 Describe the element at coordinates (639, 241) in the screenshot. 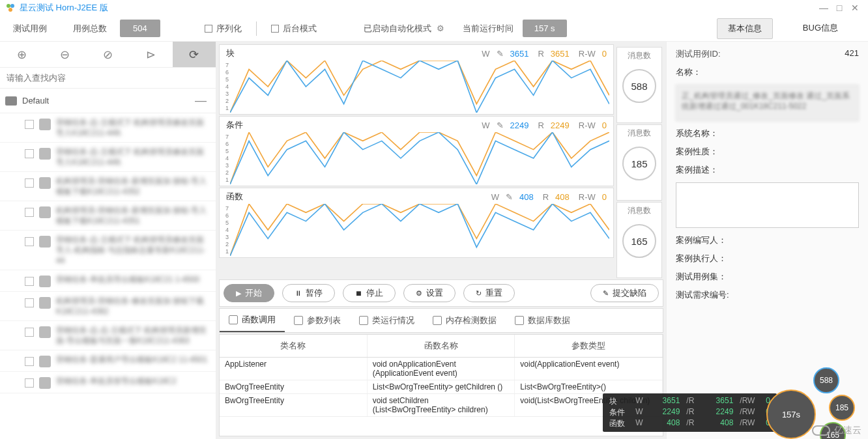

I see `message-count: 165` at that location.